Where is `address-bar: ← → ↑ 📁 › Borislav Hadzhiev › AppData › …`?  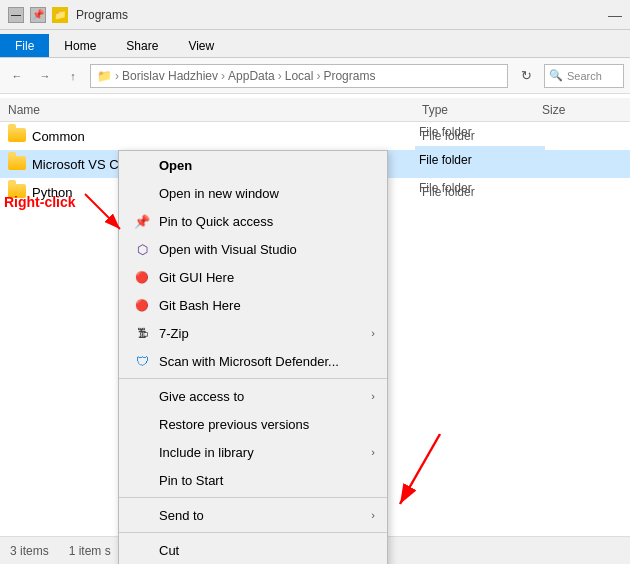 address-bar: ← → ↑ 📁 › Borislav Hadzhiev › AppData › … is located at coordinates (315, 76).